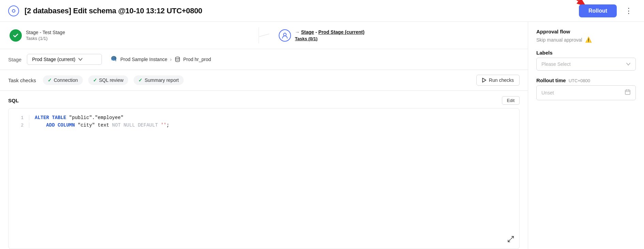 This screenshot has width=644, height=249. What do you see at coordinates (105, 125) in the screenshot?
I see `code-text-type: text` at bounding box center [105, 125].